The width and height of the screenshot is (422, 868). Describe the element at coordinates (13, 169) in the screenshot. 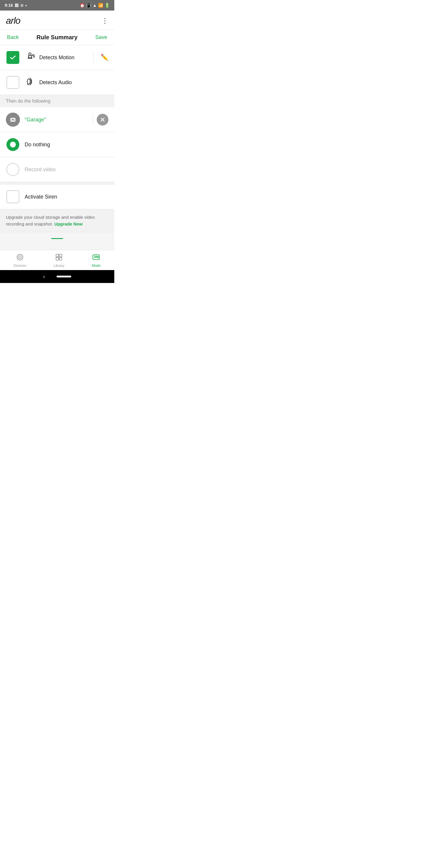

I see `record-video-radio` at that location.